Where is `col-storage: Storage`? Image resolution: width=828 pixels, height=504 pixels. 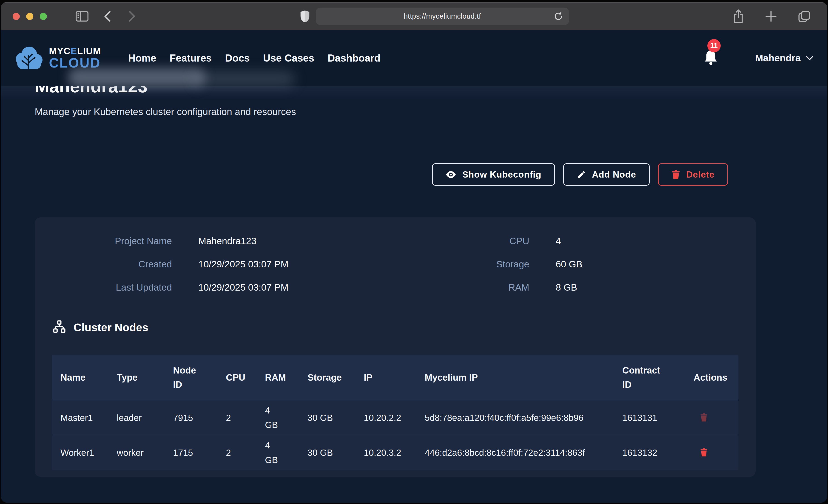 col-storage: Storage is located at coordinates (327, 378).